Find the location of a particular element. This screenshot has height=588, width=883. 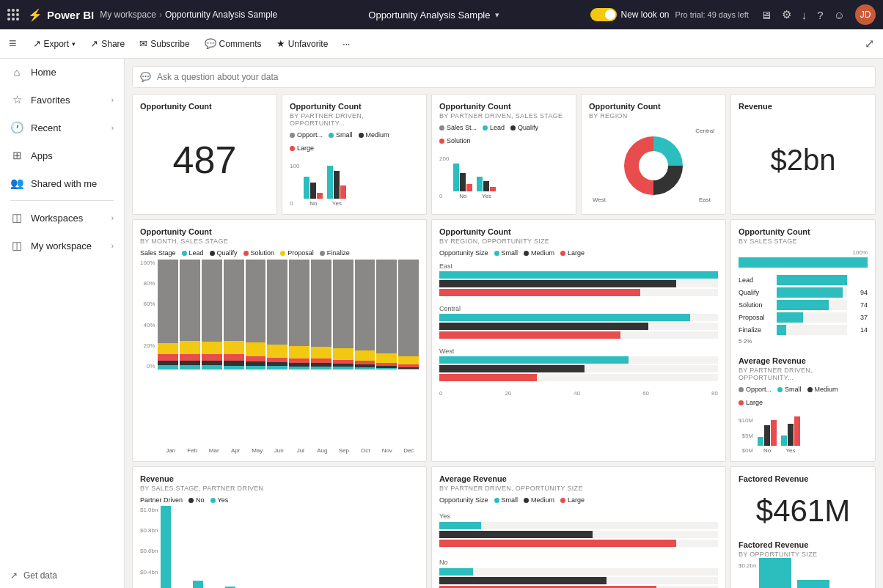

bar-dec is located at coordinates (408, 315).